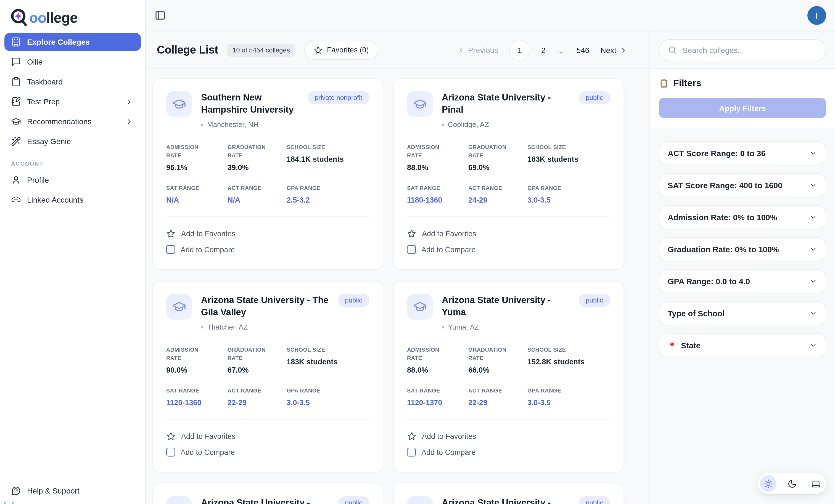 The image size is (835, 504). What do you see at coordinates (265, 306) in the screenshot?
I see `college-name: Arizona State University - The Gila Vall…` at bounding box center [265, 306].